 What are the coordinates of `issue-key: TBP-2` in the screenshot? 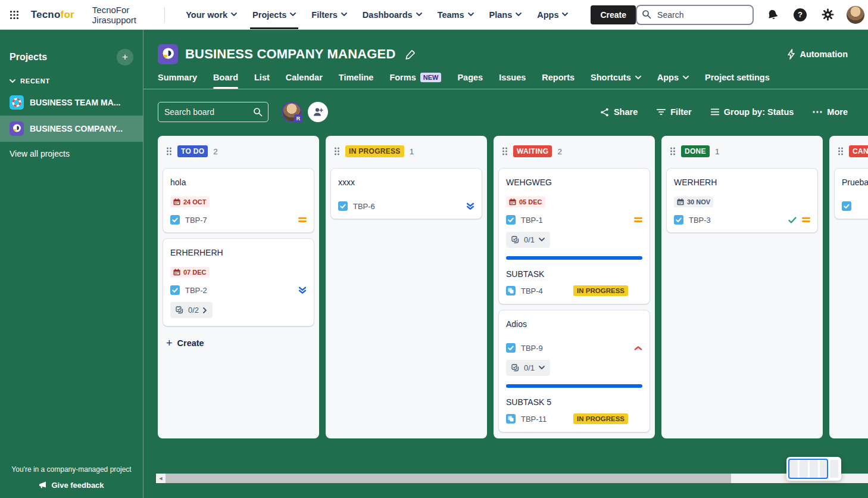 It's located at (196, 291).